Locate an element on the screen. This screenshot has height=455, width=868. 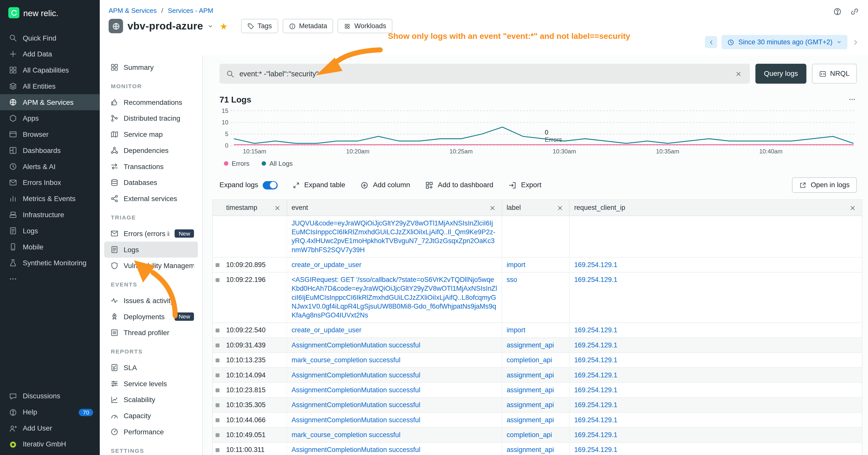
time-picker-button: Since 30 minutes ago (GMT+2) is located at coordinates (784, 42).